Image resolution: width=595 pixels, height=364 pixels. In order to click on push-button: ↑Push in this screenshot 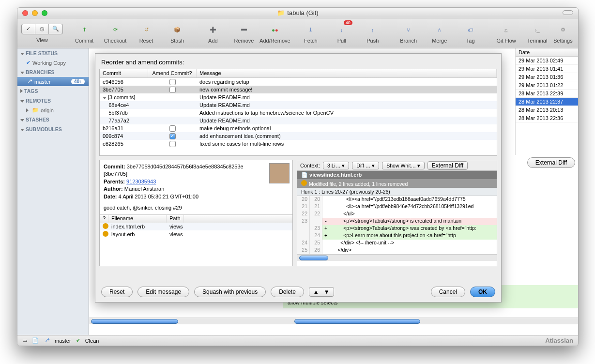, I will do `click(373, 33)`.